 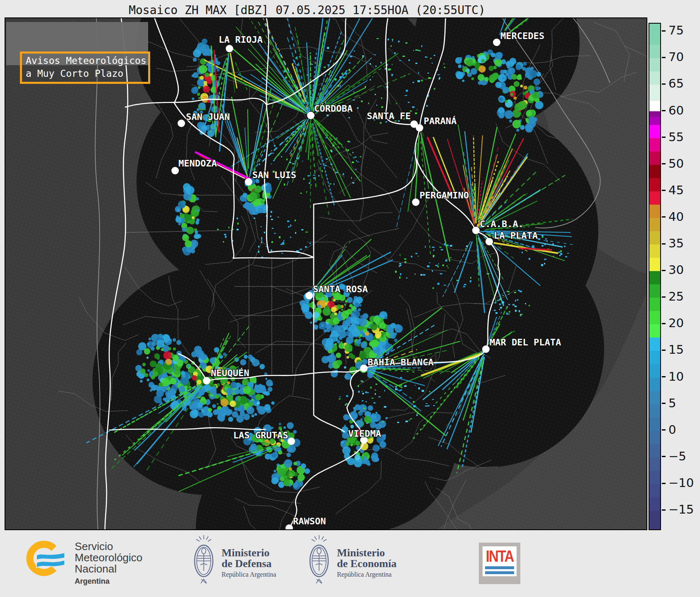 What do you see at coordinates (681, 509) in the screenshot?
I see `colorbar-tick-label: −15` at bounding box center [681, 509].